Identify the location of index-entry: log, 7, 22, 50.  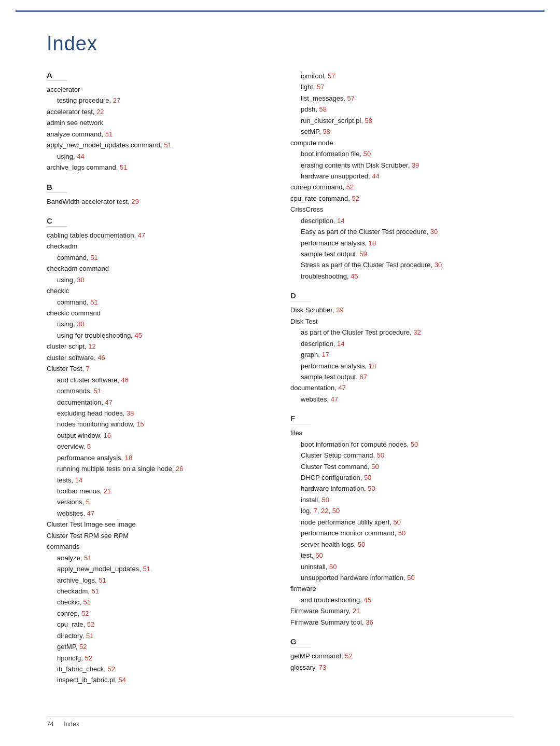
(402, 510).